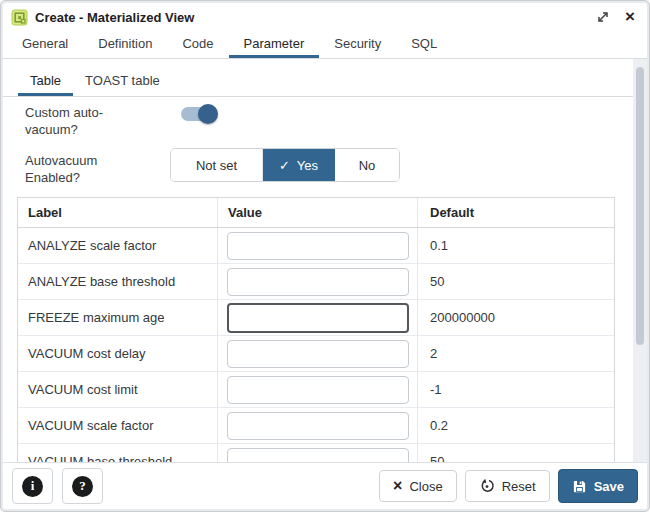 This screenshot has width=650, height=512. I want to click on option-yes: ✓ Yes, so click(299, 165).